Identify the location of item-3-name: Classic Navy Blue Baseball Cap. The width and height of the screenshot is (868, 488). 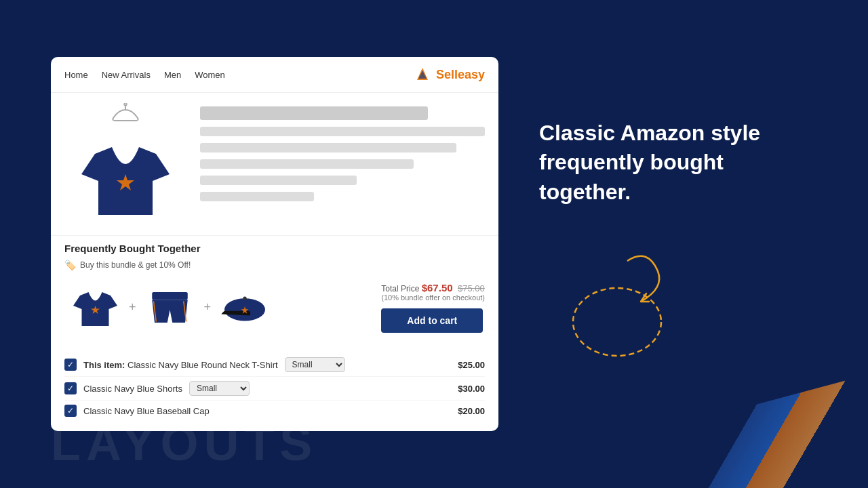
(146, 411).